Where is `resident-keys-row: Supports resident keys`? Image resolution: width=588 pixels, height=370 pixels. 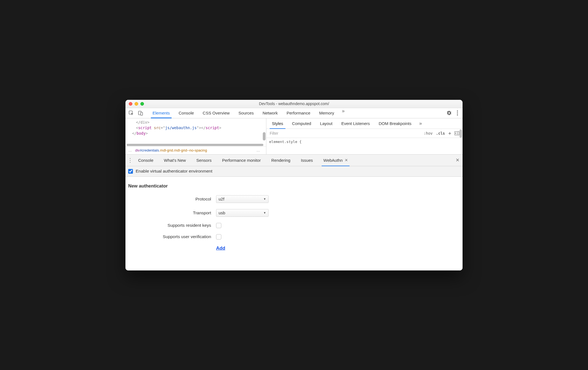
resident-keys-row: Supports resident keys is located at coordinates (294, 226).